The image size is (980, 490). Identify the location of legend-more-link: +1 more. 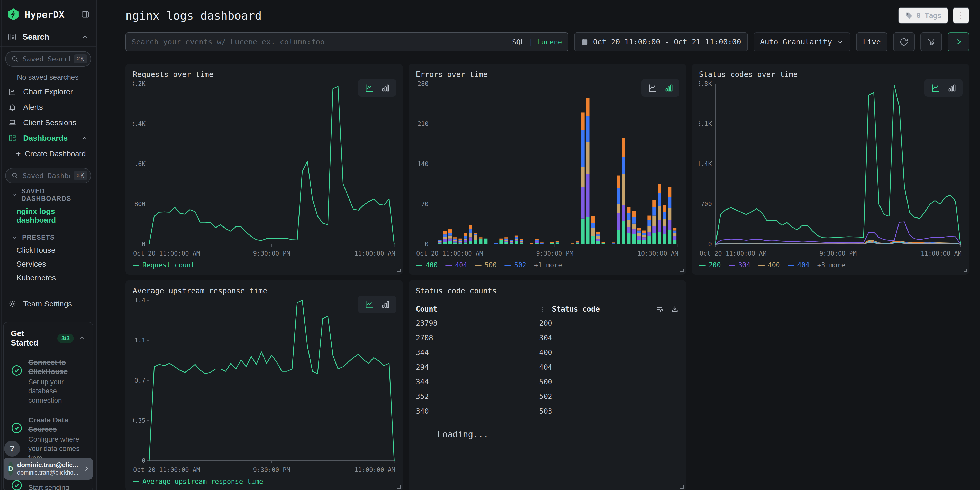
(548, 265).